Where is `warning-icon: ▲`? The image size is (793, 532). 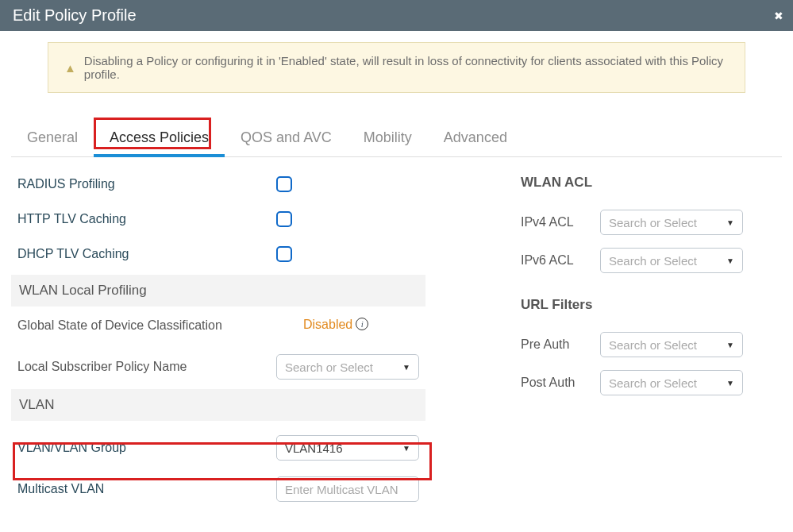
warning-icon: ▲ is located at coordinates (70, 68).